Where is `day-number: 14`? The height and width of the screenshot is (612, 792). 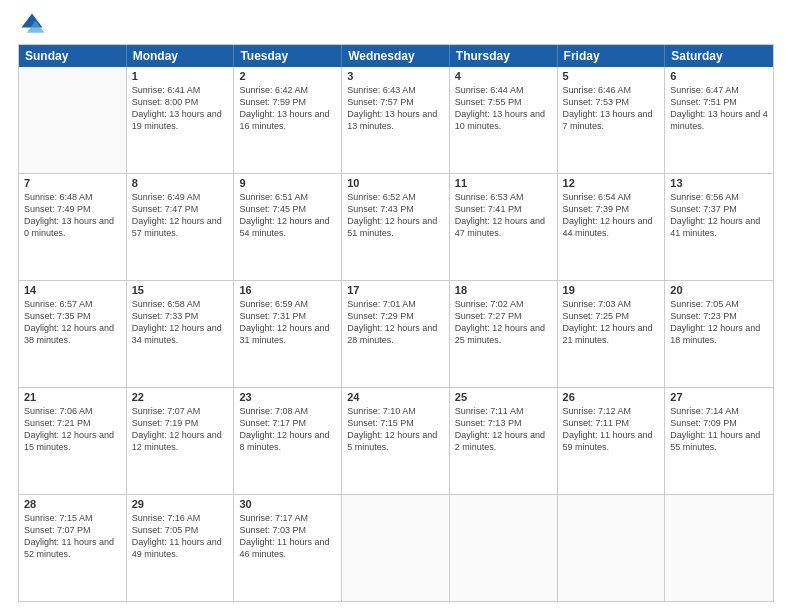
day-number: 14 is located at coordinates (72, 290).